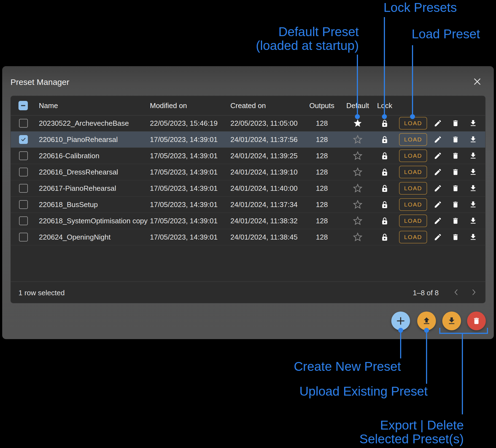 The height and width of the screenshot is (448, 496). Describe the element at coordinates (168, 106) in the screenshot. I see `column-header-modified: Modified on` at that location.